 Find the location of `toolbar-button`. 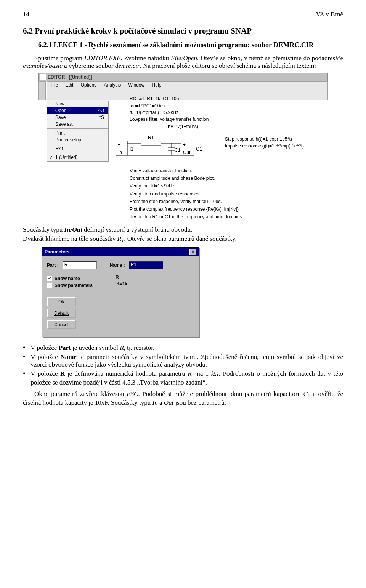

toolbar-button is located at coordinates (42, 91).